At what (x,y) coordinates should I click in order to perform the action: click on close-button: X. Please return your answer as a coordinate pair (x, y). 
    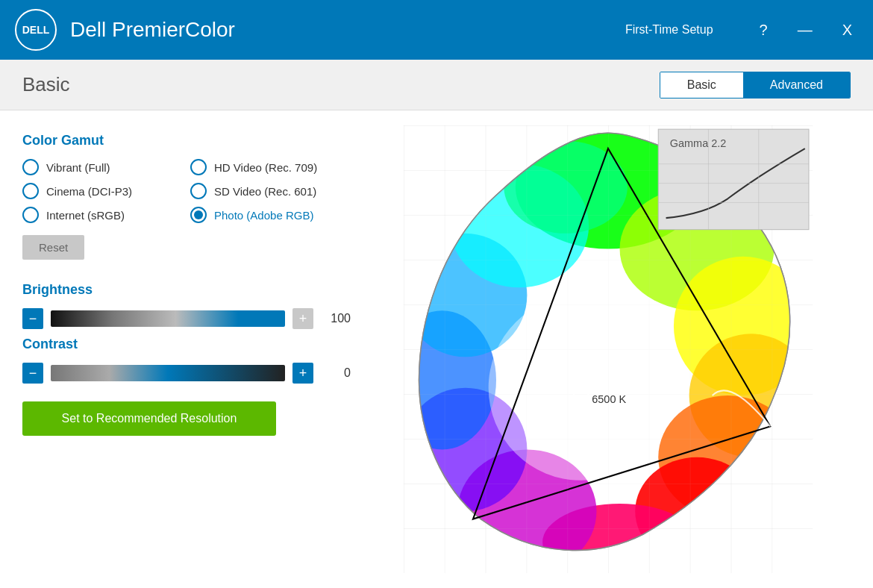
    Looking at the image, I should click on (848, 30).